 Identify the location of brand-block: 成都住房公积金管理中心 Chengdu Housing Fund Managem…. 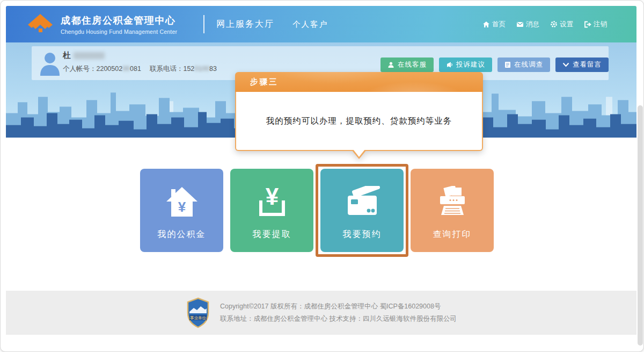
(102, 24).